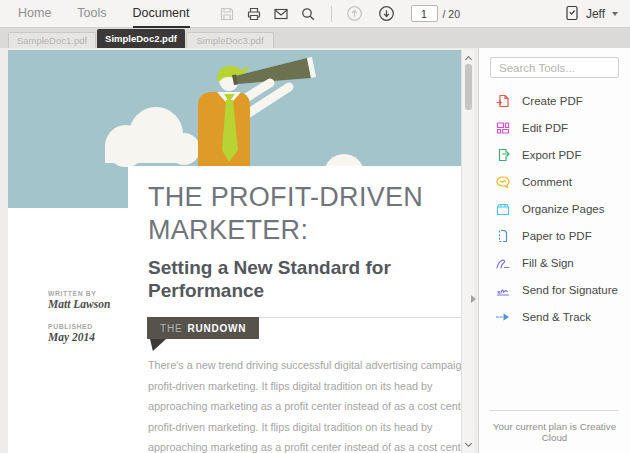 The width and height of the screenshot is (630, 453). What do you see at coordinates (554, 432) in the screenshot?
I see `plan-text: Your current plan is Creative Cloud` at bounding box center [554, 432].